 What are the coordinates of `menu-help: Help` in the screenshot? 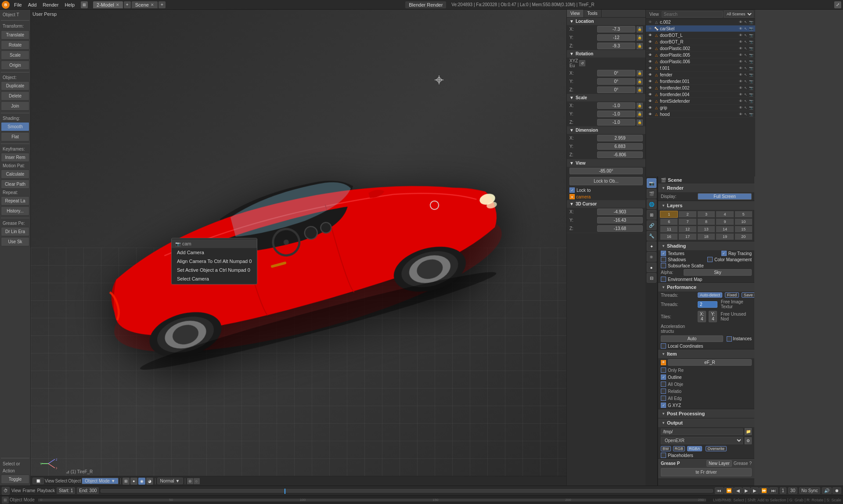 It's located at (69, 5).